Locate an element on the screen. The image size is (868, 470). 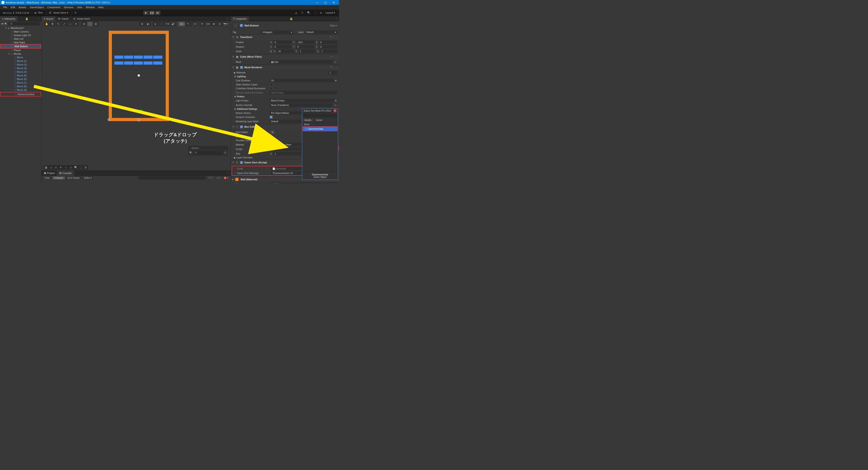
gizmo-2: ⬚▾ is located at coordinates (194, 24).